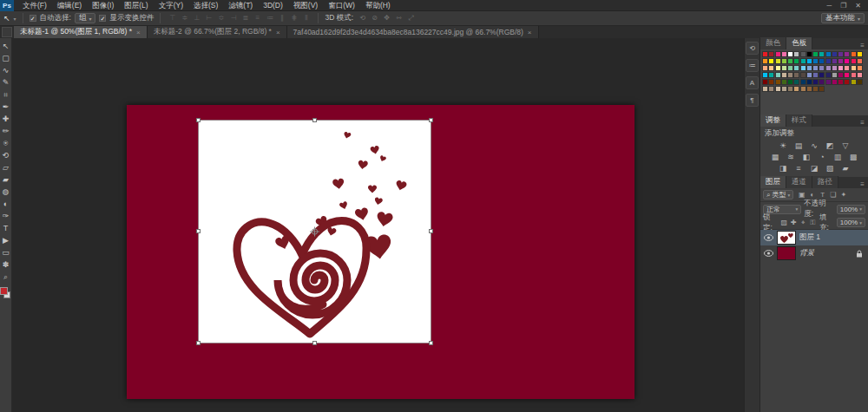 This screenshot has height=412, width=868. I want to click on black-white-icon: ◧, so click(806, 158).